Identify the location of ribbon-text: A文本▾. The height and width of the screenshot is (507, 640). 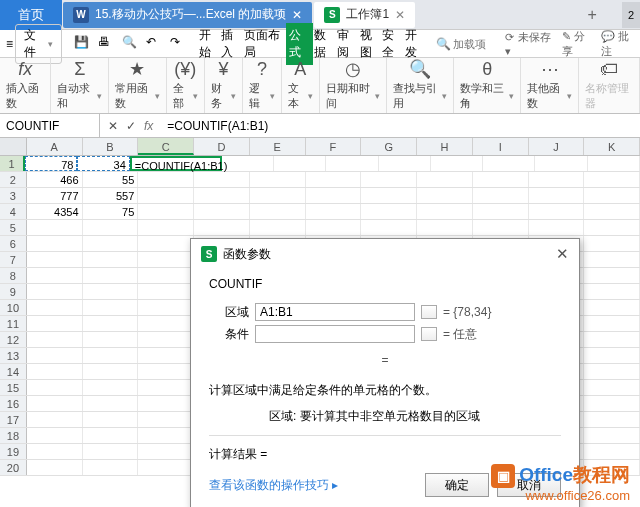
(301, 86).